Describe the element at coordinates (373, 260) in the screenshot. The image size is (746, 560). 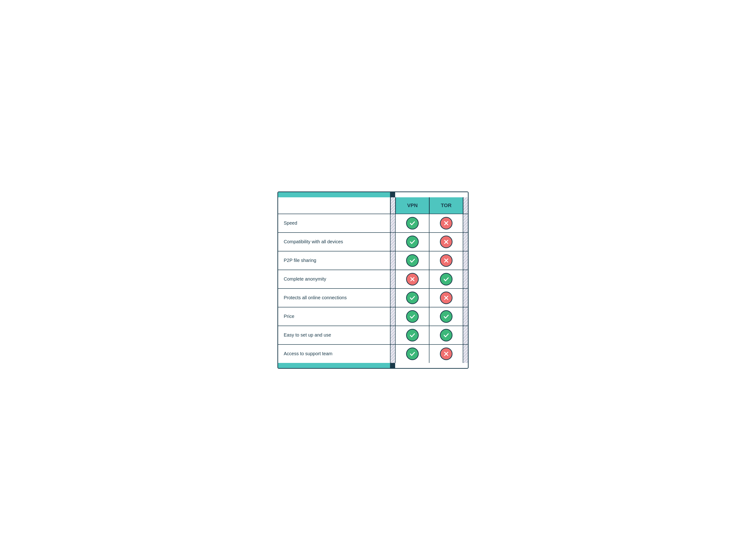
I see `table-row: P2P file sharing` at that location.